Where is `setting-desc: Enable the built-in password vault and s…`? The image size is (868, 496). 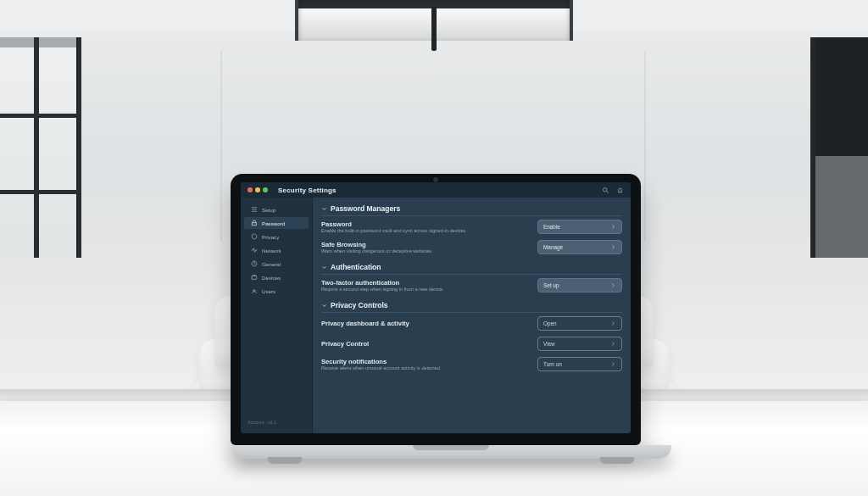 setting-desc: Enable the built-in password vault and s… is located at coordinates (423, 231).